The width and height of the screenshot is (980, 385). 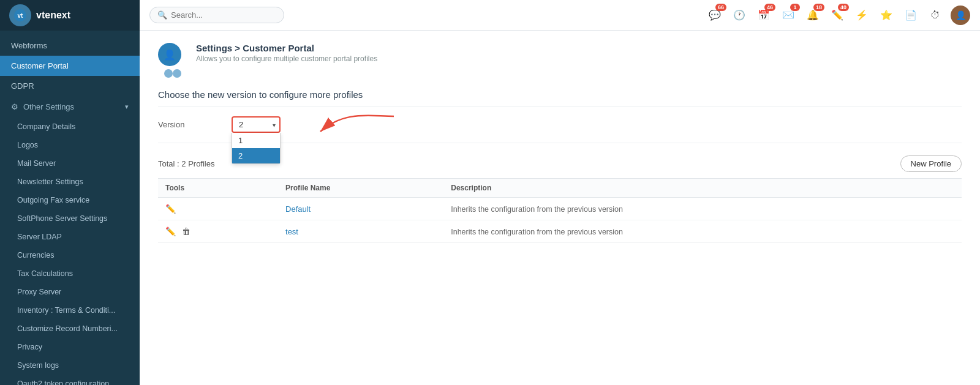 What do you see at coordinates (361, 231) in the screenshot?
I see `row-profile-name: test` at bounding box center [361, 231].